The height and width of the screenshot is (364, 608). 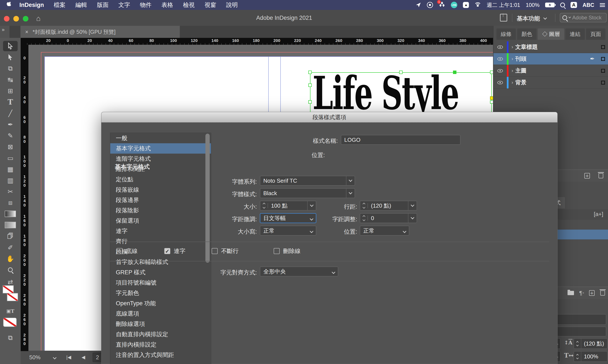 I want to click on dialog-category-item: 底線選項, so click(x=161, y=314).